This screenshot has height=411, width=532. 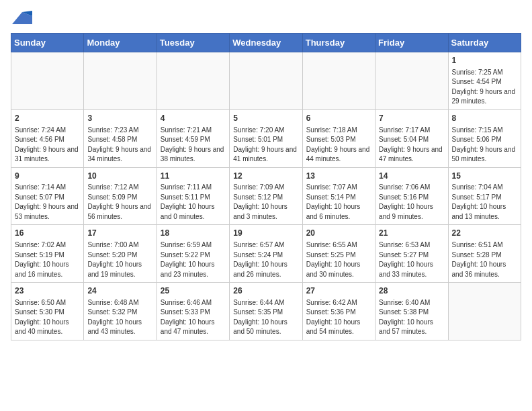 I want to click on day-number: 28, so click(x=411, y=291).